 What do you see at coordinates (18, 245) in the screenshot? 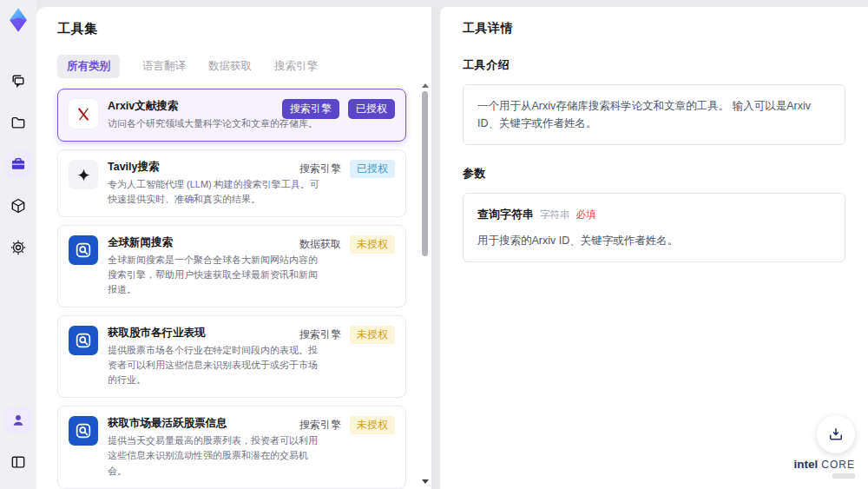
I see `icon-rail` at bounding box center [18, 245].